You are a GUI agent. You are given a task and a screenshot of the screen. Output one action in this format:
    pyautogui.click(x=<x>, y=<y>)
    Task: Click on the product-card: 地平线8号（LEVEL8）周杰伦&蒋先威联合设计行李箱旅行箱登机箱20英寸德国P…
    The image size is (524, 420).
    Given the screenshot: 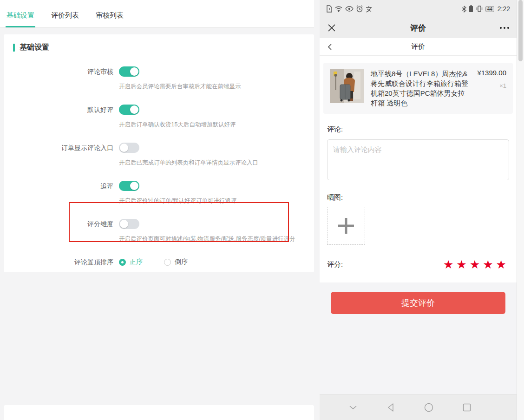 What is the action you would take?
    pyautogui.click(x=418, y=88)
    